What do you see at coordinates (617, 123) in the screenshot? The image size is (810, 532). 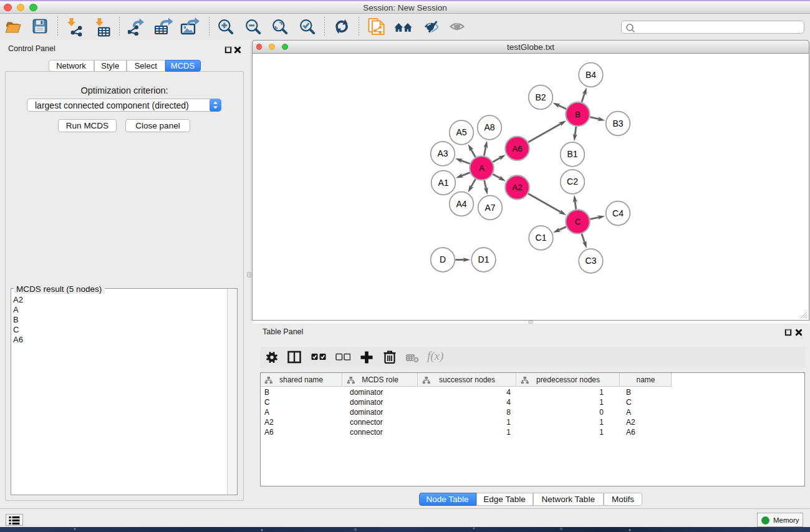 I see `svg-text: B3` at bounding box center [617, 123].